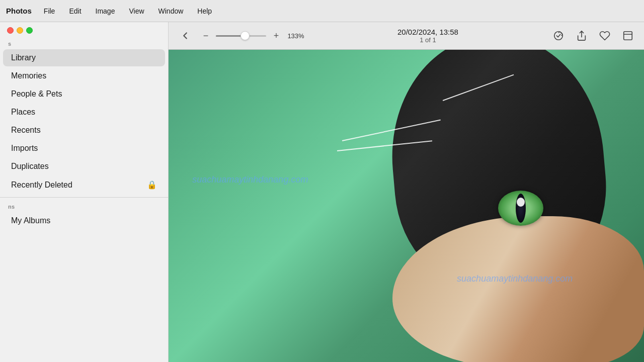  I want to click on zoom-slider-thumb, so click(245, 36).